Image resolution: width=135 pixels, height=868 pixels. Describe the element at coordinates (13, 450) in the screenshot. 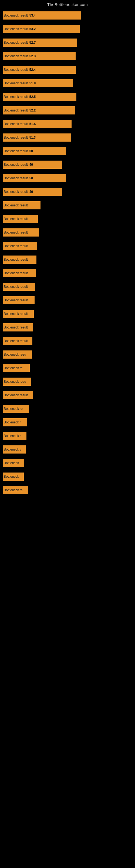

I see `bar-label: Bottleneck v` at that location.